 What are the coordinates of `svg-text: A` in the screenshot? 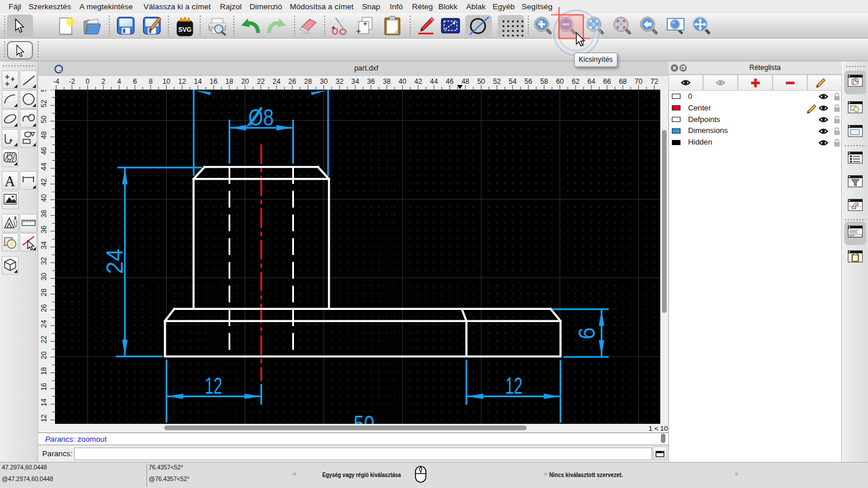 It's located at (10, 182).